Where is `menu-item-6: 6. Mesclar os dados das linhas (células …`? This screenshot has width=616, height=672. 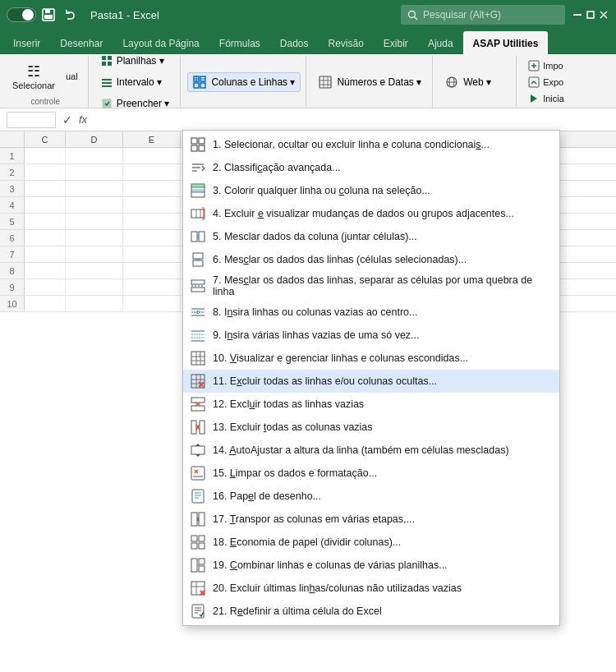 menu-item-6: 6. Mesclar os dados das linhas (células … is located at coordinates (371, 260).